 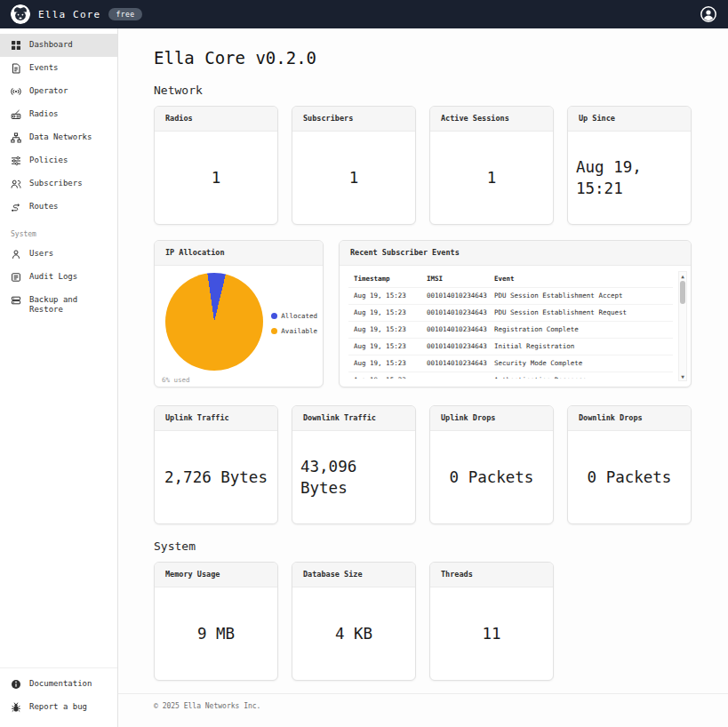 What do you see at coordinates (59, 161) in the screenshot?
I see `sidebar-item-policies: Policies` at bounding box center [59, 161].